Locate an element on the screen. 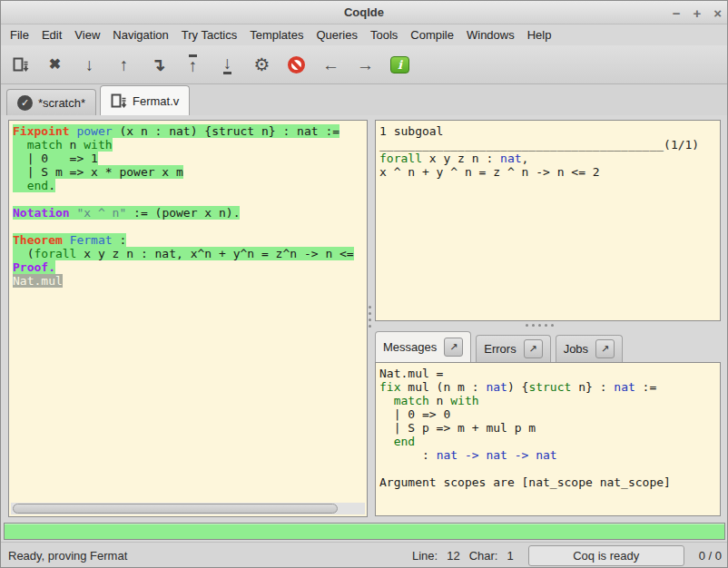 The width and height of the screenshot is (728, 568). go-to-start-button: ↑ is located at coordinates (192, 64).